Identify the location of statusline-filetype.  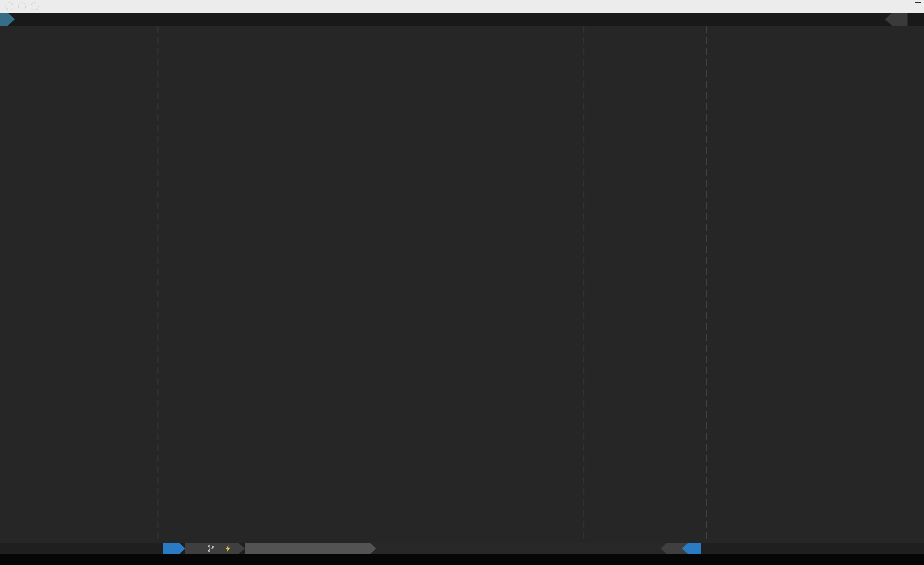
(518, 548).